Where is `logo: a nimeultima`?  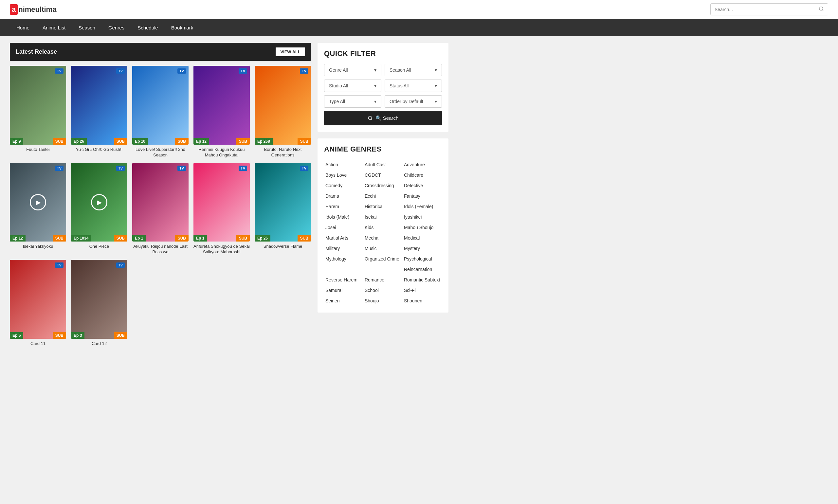 logo: a nimeultima is located at coordinates (33, 10).